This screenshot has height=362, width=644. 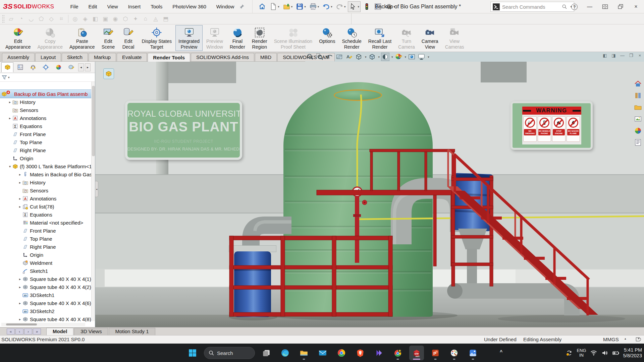 What do you see at coordinates (285, 353) in the screenshot?
I see `taskbar-edge` at bounding box center [285, 353].